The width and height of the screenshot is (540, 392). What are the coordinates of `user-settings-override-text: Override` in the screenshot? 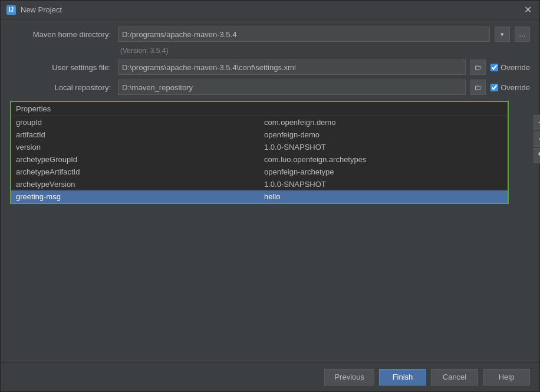 It's located at (515, 67).